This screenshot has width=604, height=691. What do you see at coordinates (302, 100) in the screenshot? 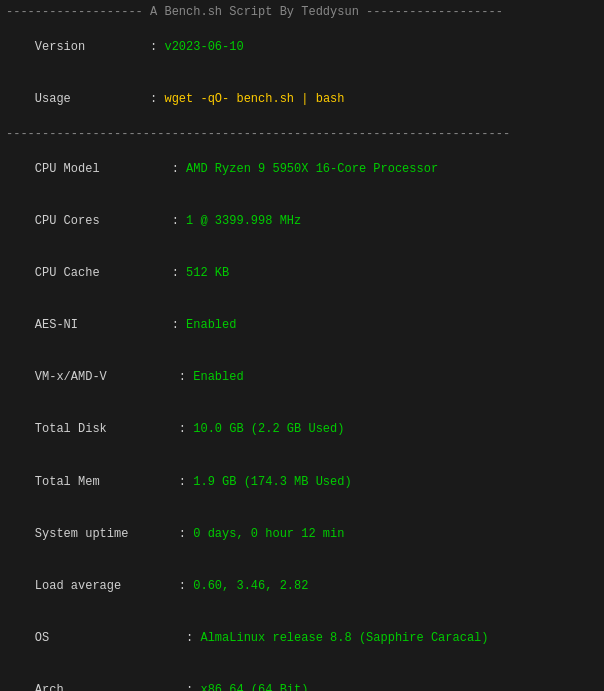
I see `usage-line: Usage : wget -qO- bench.sh | bash` at bounding box center [302, 100].